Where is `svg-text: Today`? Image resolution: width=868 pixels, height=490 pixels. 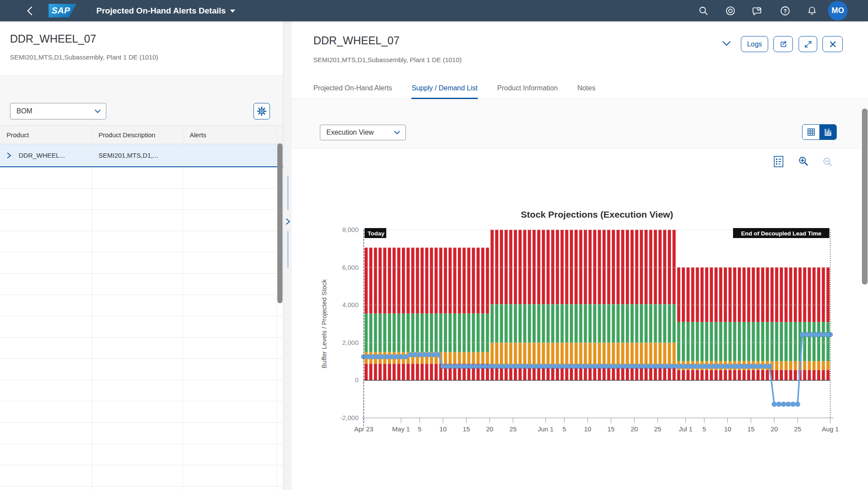
svg-text: Today is located at coordinates (376, 234).